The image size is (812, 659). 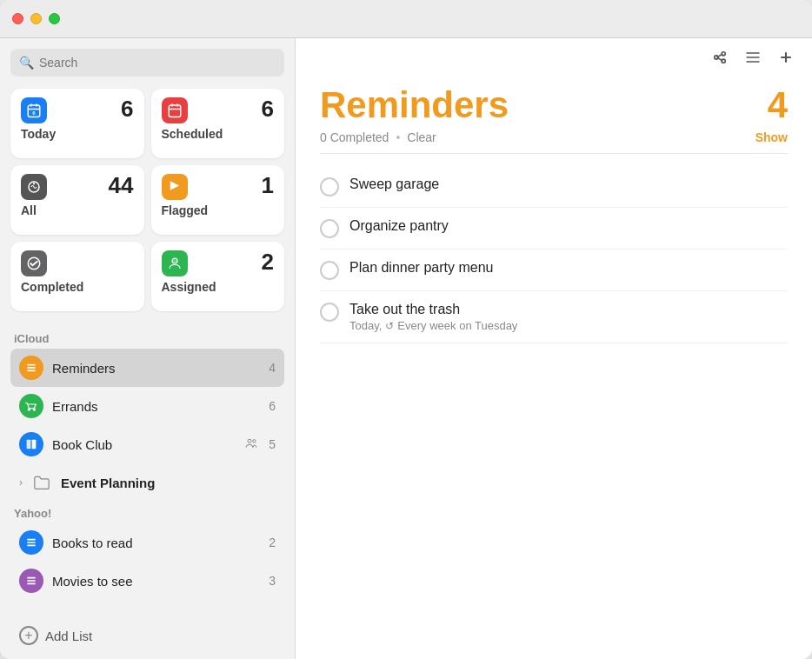 What do you see at coordinates (17, 19) in the screenshot?
I see `close-button` at bounding box center [17, 19].